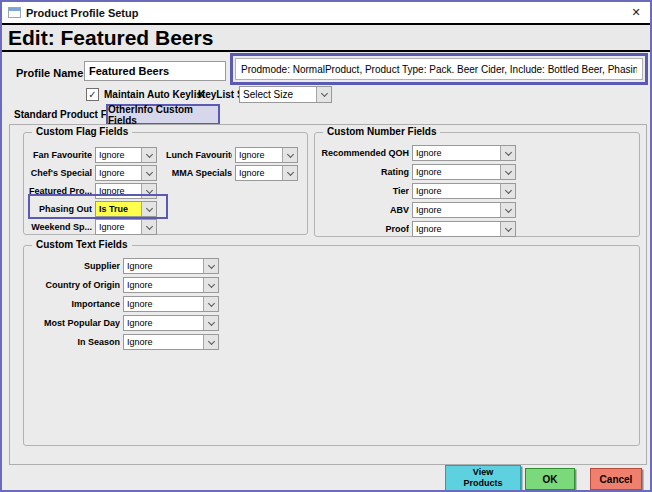 This screenshot has width=652, height=492. Describe the element at coordinates (382, 132) in the screenshot. I see `group-title: Custom Number Fields` at that location.